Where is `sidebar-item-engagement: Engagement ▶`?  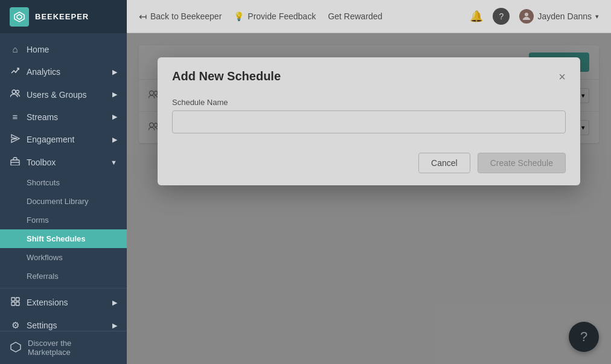
sidebar-item-engagement: Engagement ▶ is located at coordinates (63, 139).